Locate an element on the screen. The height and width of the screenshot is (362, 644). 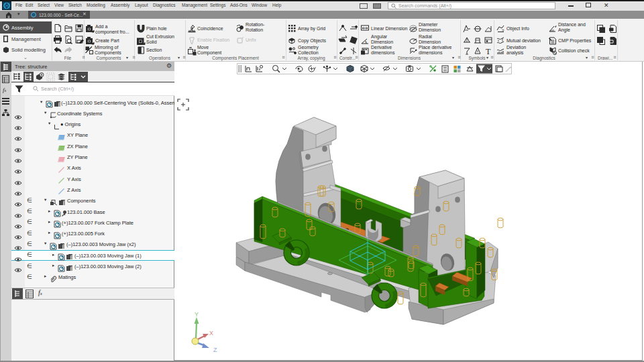
svg-text: X is located at coordinates (211, 333).